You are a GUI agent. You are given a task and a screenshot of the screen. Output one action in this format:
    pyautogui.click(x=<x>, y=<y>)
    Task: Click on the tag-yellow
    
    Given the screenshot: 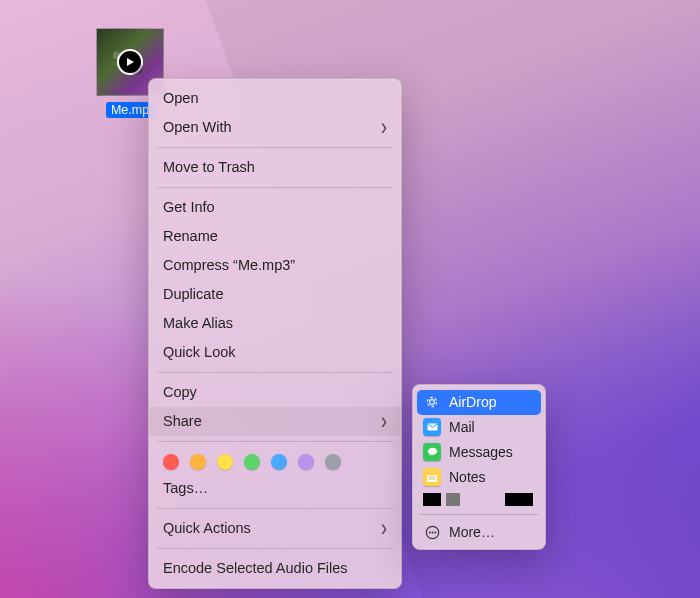 What is the action you would take?
    pyautogui.click(x=225, y=462)
    